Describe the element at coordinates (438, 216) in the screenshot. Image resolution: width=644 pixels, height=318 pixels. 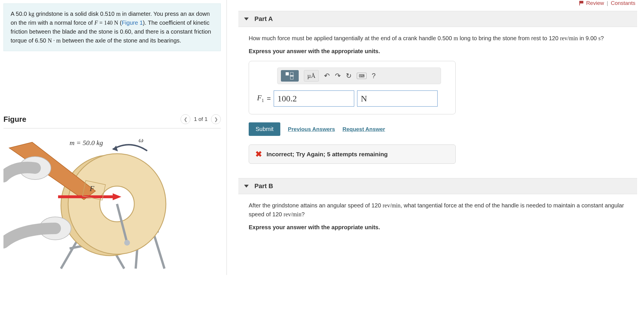
I see `part-b-body: After the grindstone attains an angular …` at that location.